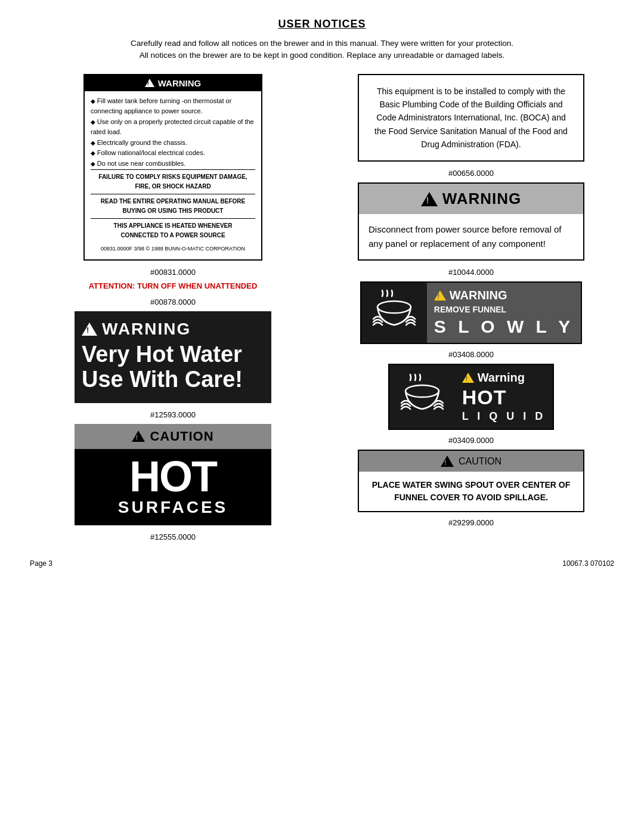  What do you see at coordinates (471, 222) in the screenshot?
I see `warning-disconnect-box: WARNING Disconnect from power source bef…` at bounding box center [471, 222].